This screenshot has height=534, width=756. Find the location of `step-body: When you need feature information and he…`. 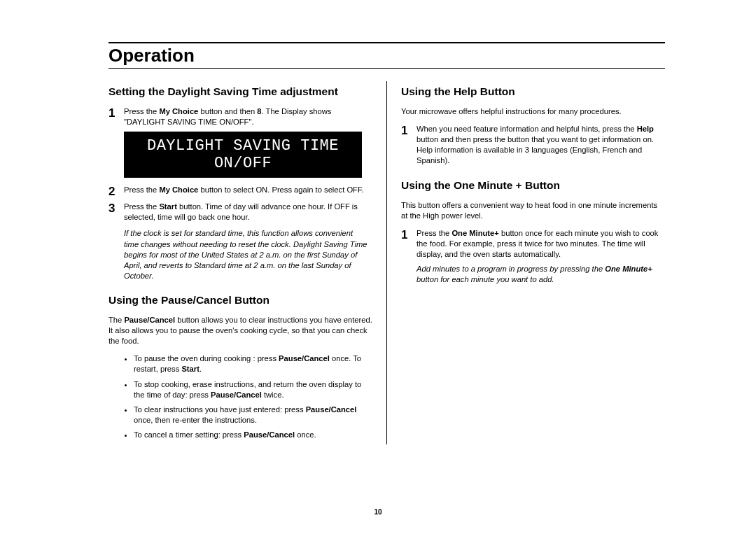

step-body: When you need feature information and he… is located at coordinates (540, 145).